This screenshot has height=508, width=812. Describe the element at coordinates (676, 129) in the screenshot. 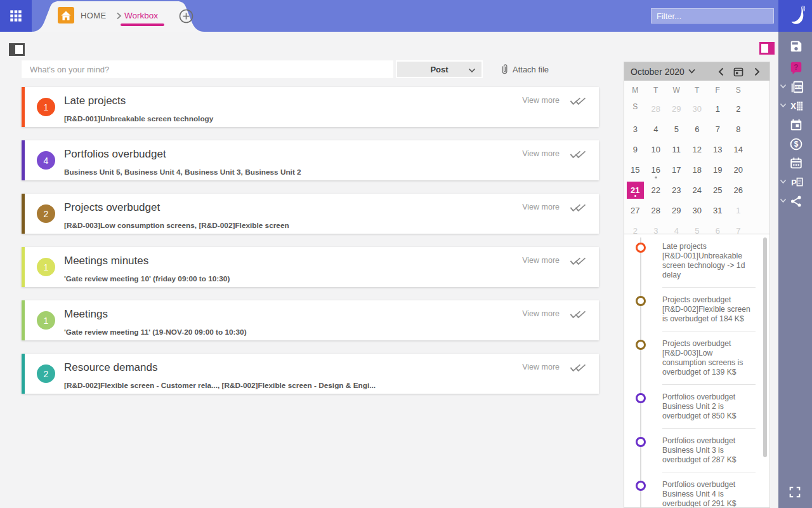

I see `calendar-day: 5` at that location.